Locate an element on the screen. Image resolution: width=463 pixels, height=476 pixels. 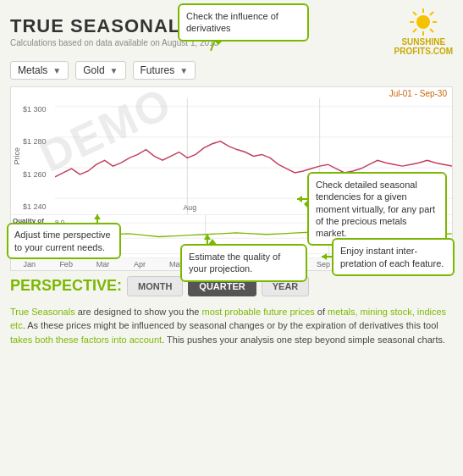
description-text: True Seasonals are designed to show you … is located at coordinates (229, 325).